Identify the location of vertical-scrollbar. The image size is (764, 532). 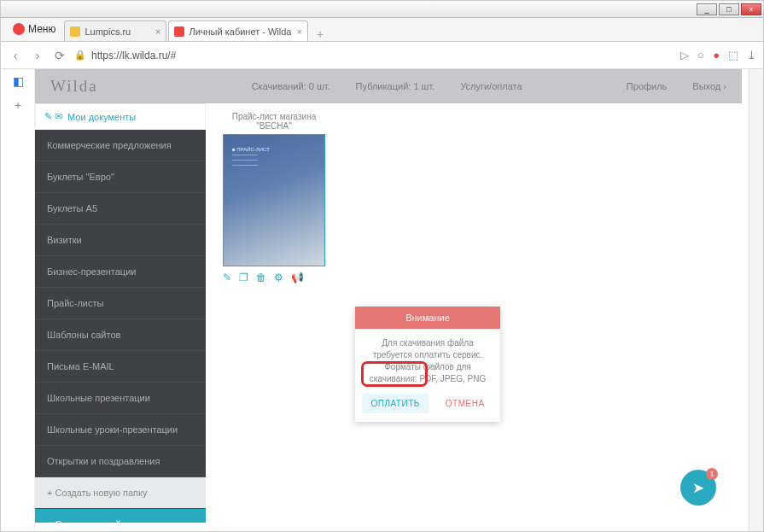
(756, 301).